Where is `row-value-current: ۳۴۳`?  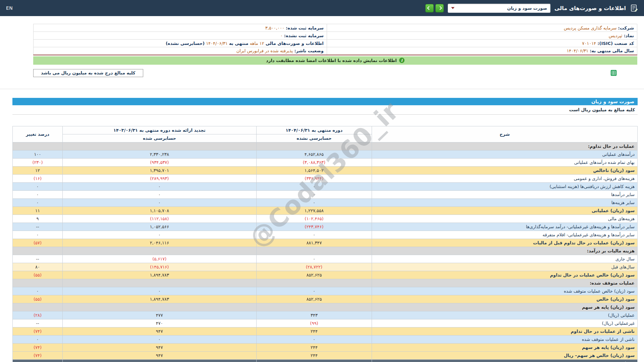 row-value-current: ۳۴۳ is located at coordinates (314, 315).